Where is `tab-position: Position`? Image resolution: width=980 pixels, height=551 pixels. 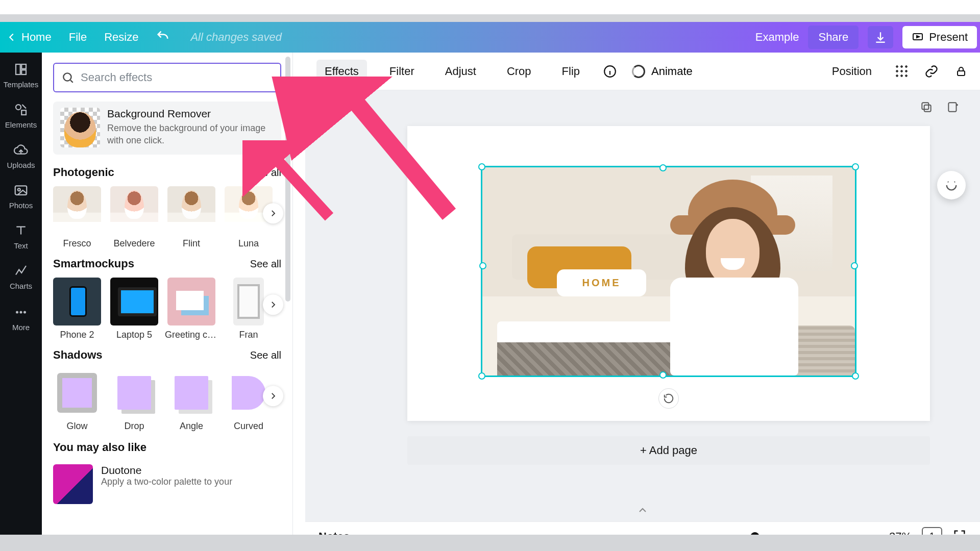 tab-position: Position is located at coordinates (852, 71).